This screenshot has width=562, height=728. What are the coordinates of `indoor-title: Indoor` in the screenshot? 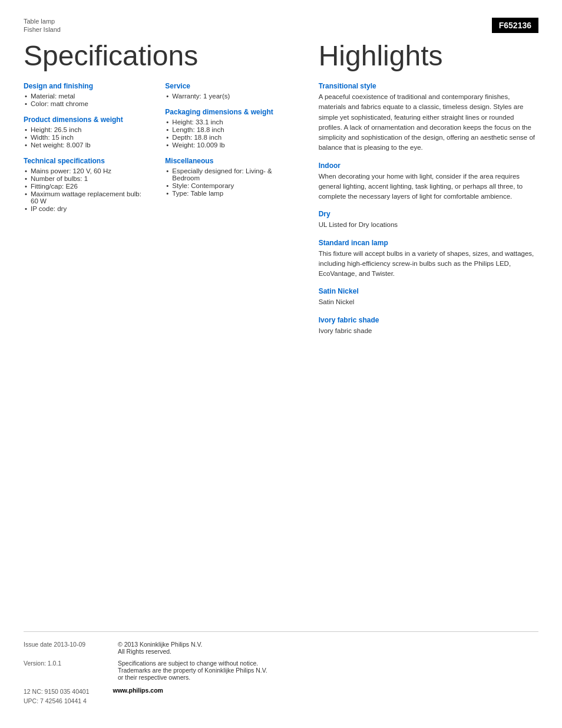 It's located at (429, 166).